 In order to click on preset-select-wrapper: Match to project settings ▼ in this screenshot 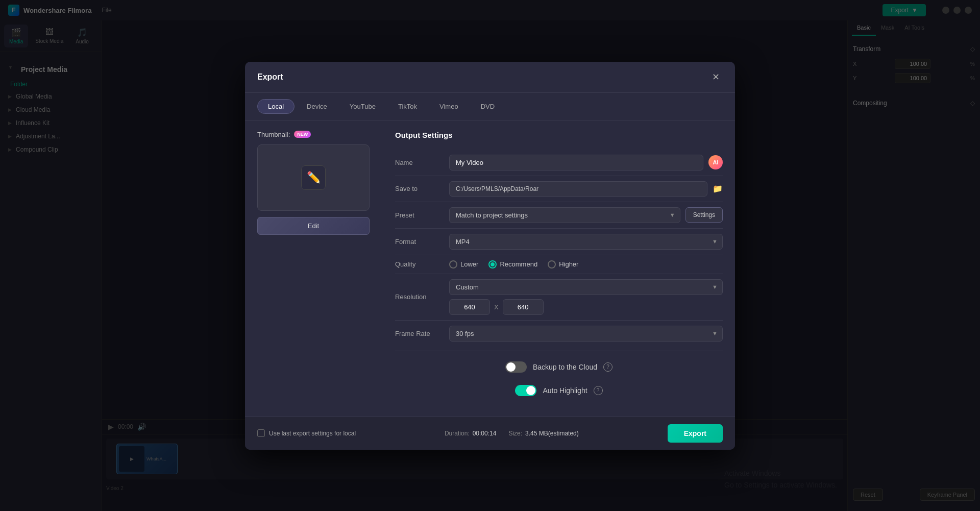, I will do `click(565, 215)`.